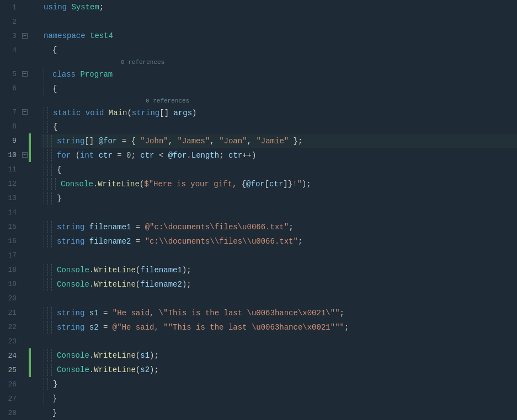 Image resolution: width=517 pixels, height=420 pixels. What do you see at coordinates (142, 184) in the screenshot?
I see `paren-open-12: (` at bounding box center [142, 184].